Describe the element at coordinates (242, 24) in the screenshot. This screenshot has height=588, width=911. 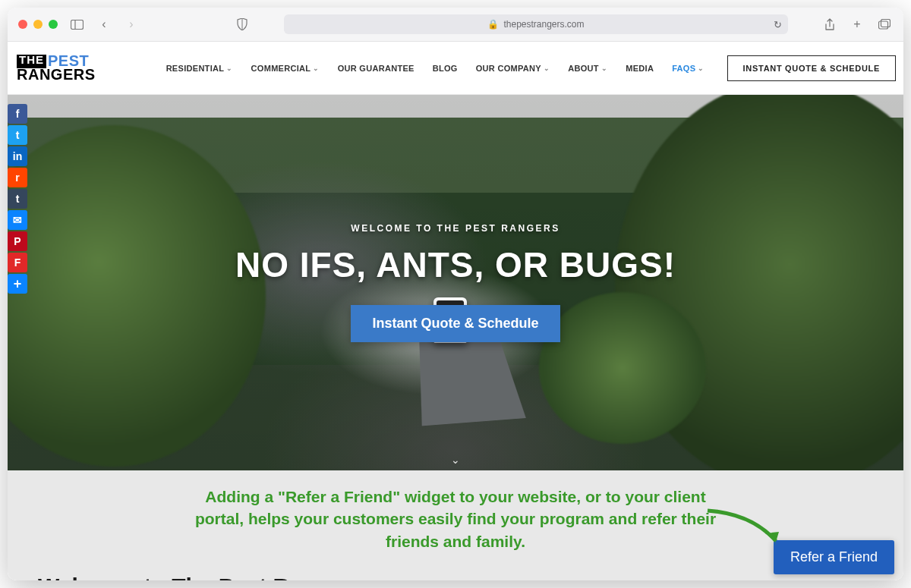
I see `shield-icon` at that location.